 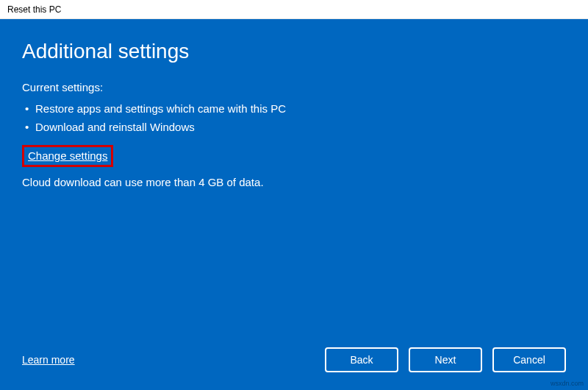 I want to click on settings-bullet-list: Restore apps and settings which came wit…, so click(x=294, y=118).